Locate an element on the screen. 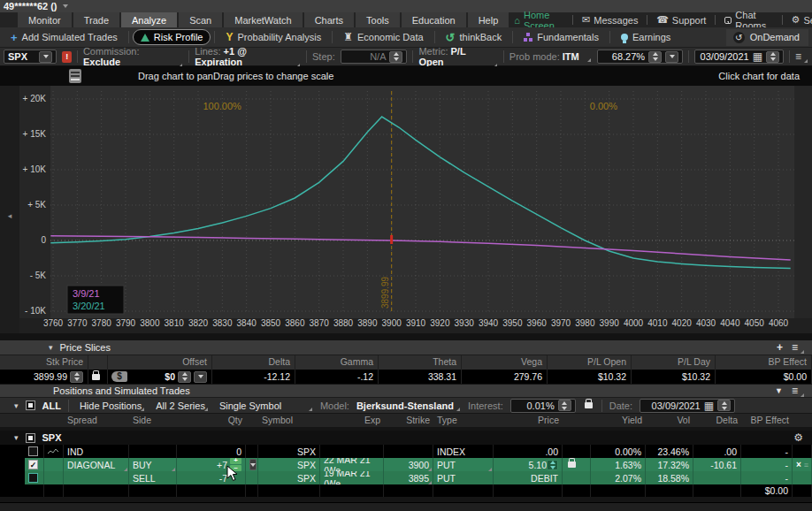 The height and width of the screenshot is (511, 812). prob-mode-control: Prob mode: ITM is located at coordinates (550, 57).